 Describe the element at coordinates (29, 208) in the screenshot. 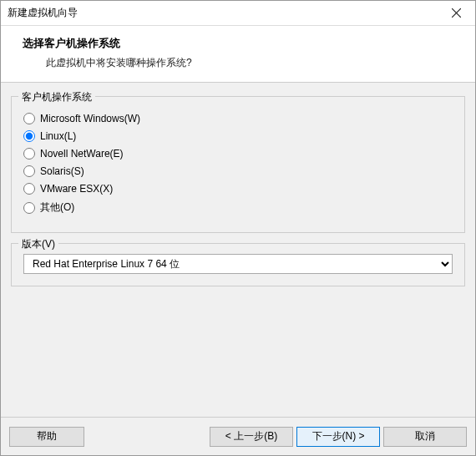

I see `os-radio-other` at that location.